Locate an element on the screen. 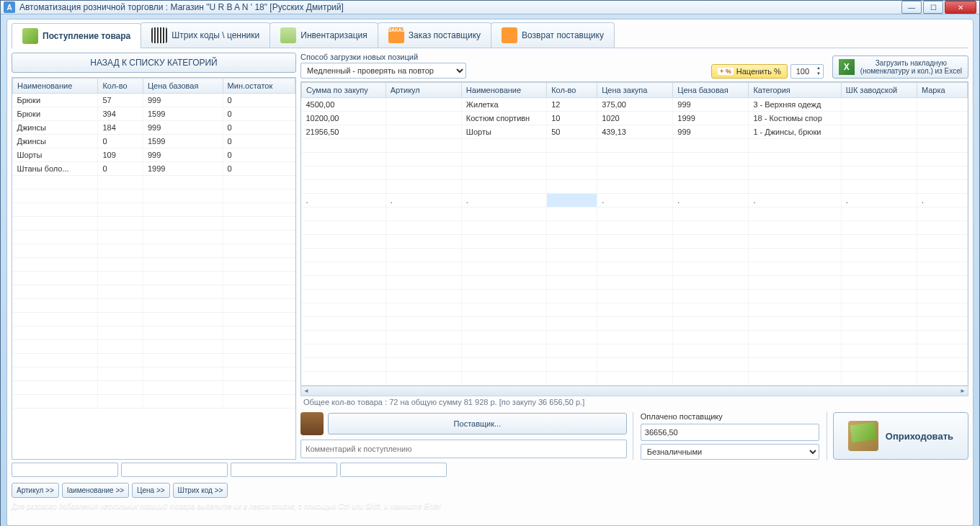 The image size is (980, 526). table-row: Джинсы1849990 is located at coordinates (154, 128).